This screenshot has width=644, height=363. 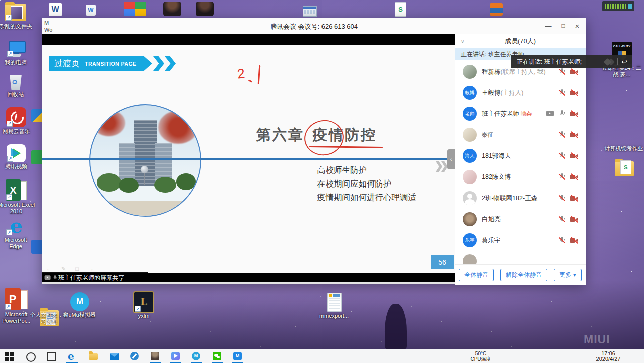 I want to click on start-button, so click(x=10, y=356).